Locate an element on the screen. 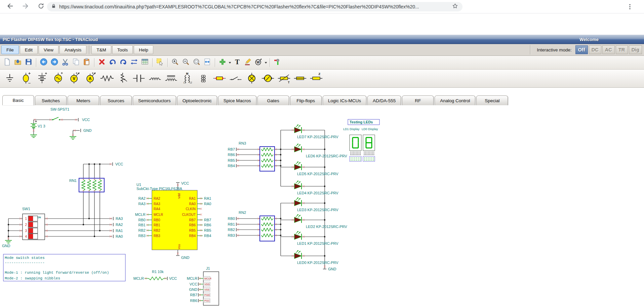 The height and width of the screenshot is (308, 644). component-voltage-generator-button is located at coordinates (58, 79).